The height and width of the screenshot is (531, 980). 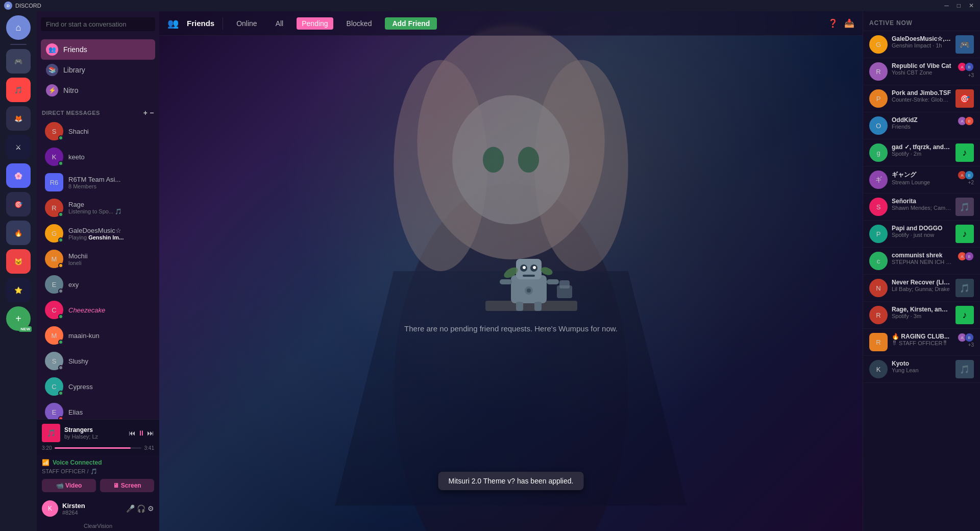 What do you see at coordinates (922, 147) in the screenshot?
I see `active-name-gad: gad ✓, tfqrzk, and 2 others` at bounding box center [922, 147].